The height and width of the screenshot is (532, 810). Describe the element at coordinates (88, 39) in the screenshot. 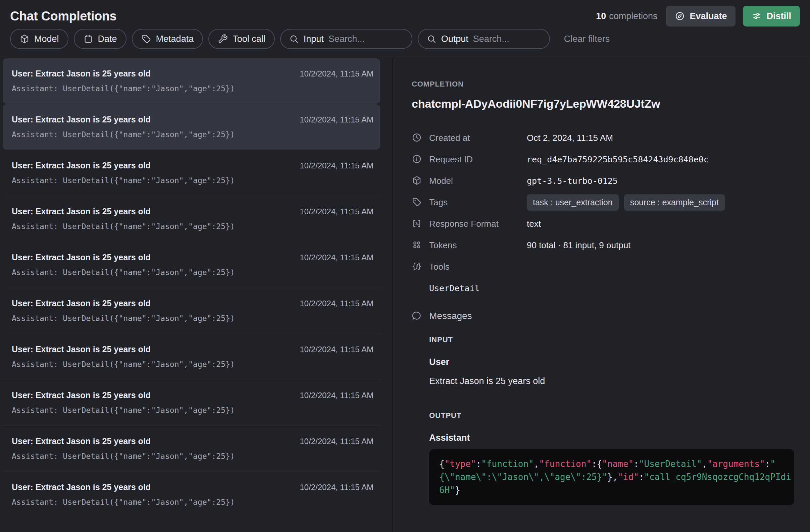

I see `calendar-icon` at that location.